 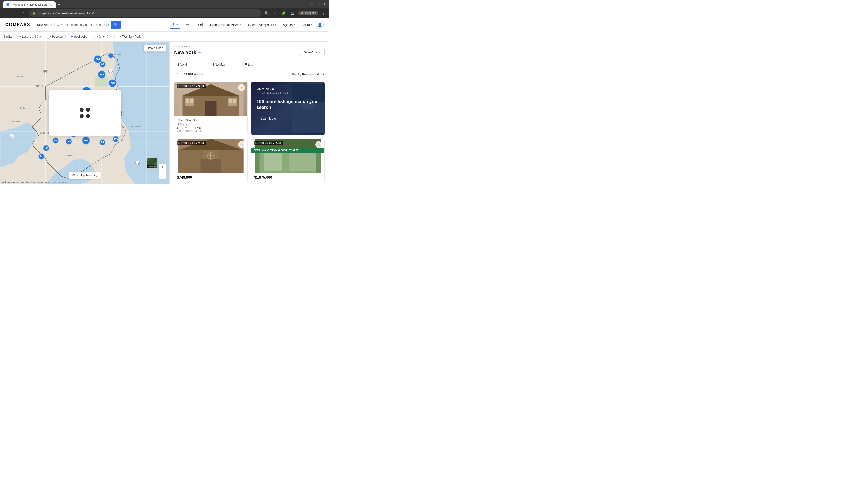 What do you see at coordinates (116, 25) in the screenshot?
I see `search-submit-button: 🔍` at bounding box center [116, 25].